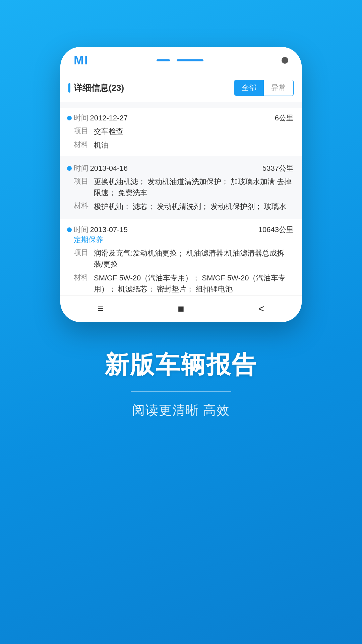 This screenshot has width=362, height=644. Describe the element at coordinates (190, 60) in the screenshot. I see `status-dash-long-icon` at that location.